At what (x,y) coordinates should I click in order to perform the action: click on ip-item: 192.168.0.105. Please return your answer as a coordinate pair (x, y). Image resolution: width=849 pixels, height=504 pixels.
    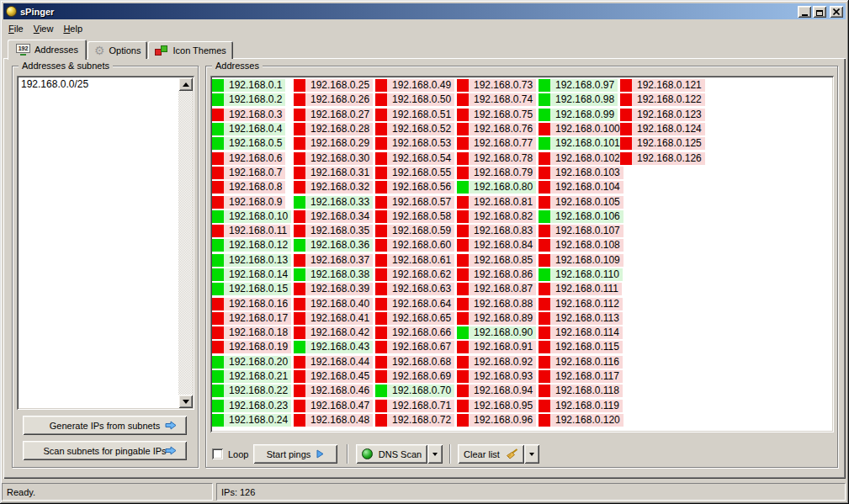
    Looking at the image, I should click on (579, 202).